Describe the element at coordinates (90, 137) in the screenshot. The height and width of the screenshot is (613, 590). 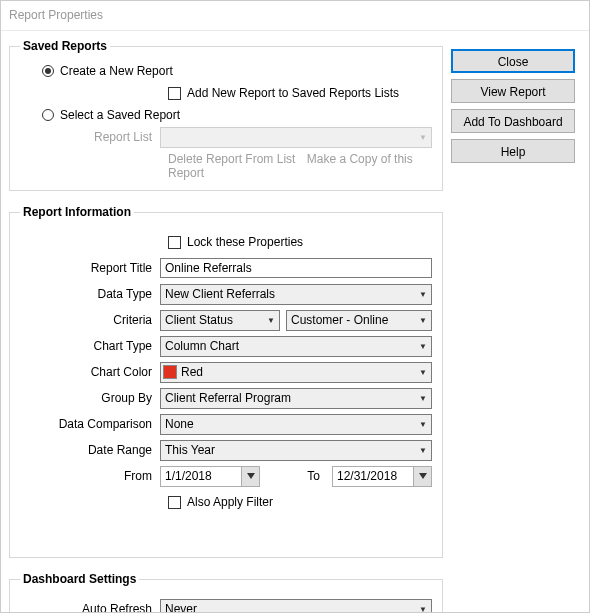
I see `report-list-label: Report List` at that location.